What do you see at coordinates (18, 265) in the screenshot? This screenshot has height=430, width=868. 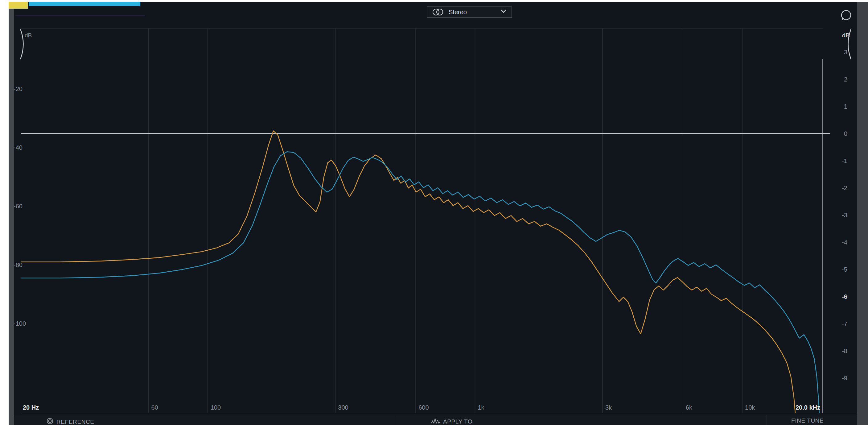 I see `left-db-tick-label: -80` at bounding box center [18, 265].